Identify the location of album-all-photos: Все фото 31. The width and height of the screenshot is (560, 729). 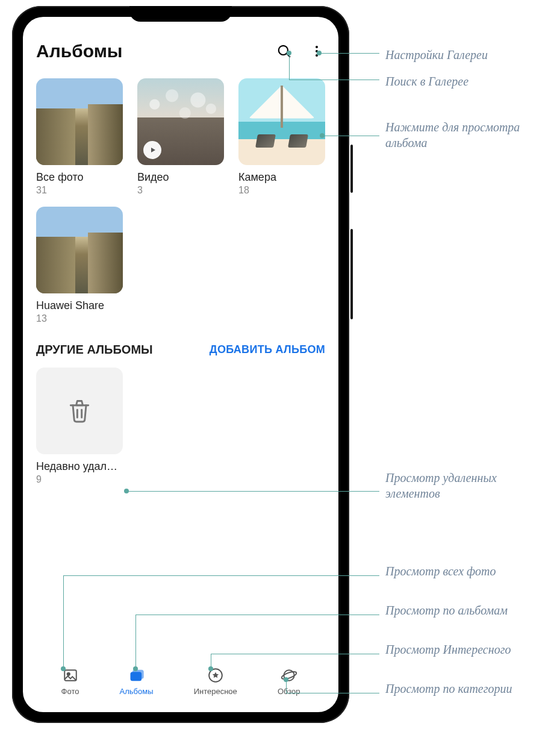
(79, 137).